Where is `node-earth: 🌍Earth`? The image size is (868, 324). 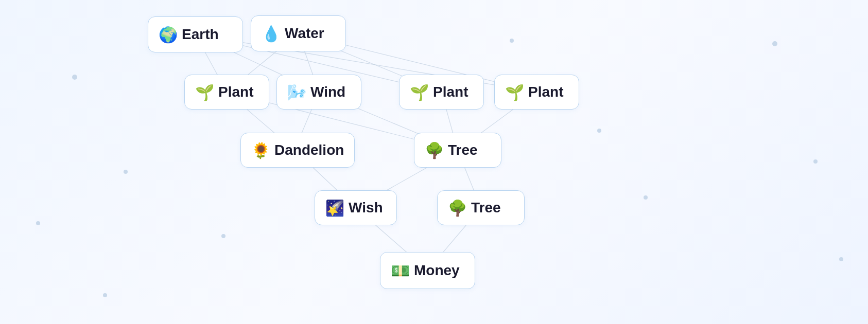 node-earth: 🌍Earth is located at coordinates (196, 34).